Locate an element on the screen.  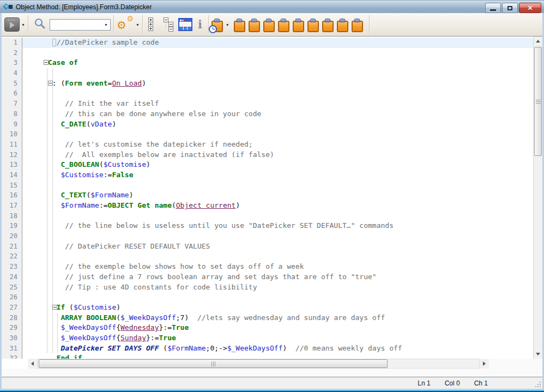
code-line: 2 is located at coordinates (267, 53).